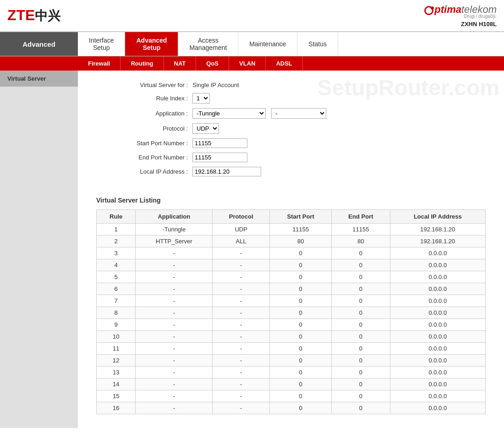 The width and height of the screenshot is (504, 444). I want to click on cell-start_port: 80, so click(301, 241).